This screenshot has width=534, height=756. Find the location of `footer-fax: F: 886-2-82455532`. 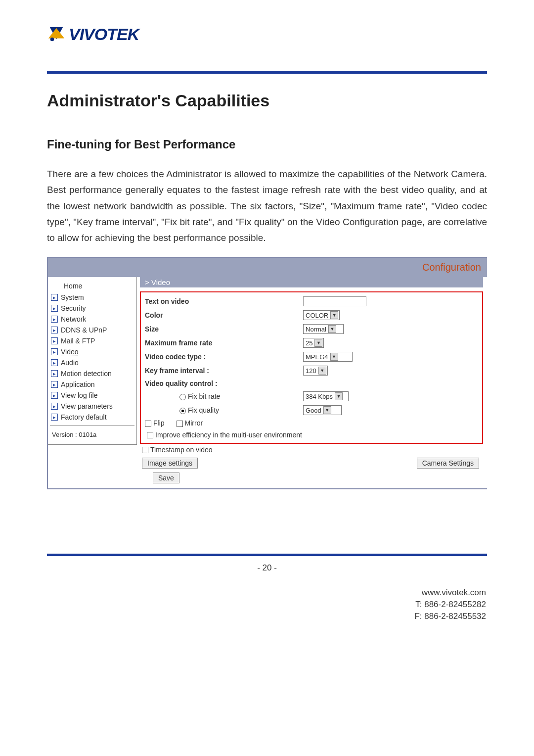

footer-fax: F: 886-2-82455532 is located at coordinates (267, 616).